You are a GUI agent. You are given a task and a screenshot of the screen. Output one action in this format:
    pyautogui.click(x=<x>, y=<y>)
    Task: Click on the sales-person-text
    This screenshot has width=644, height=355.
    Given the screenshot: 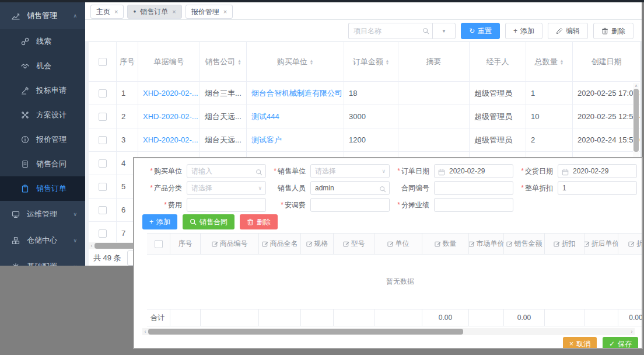 What is the action you would take?
    pyautogui.click(x=350, y=188)
    